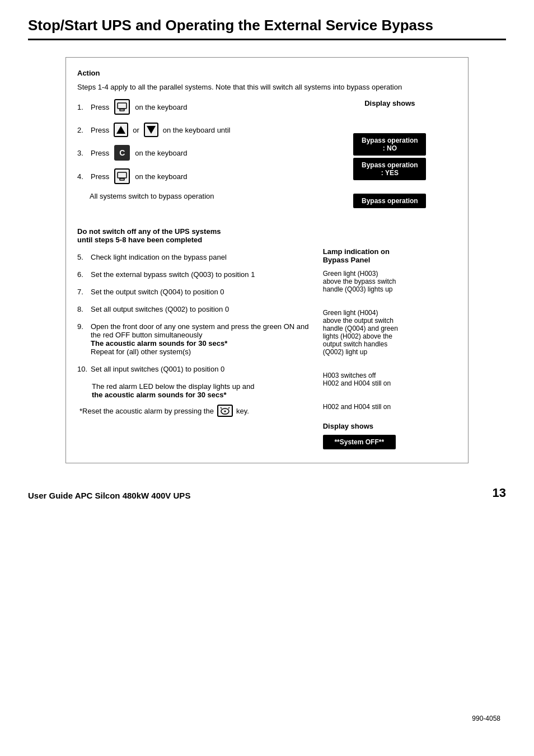 The width and height of the screenshot is (534, 756). Describe the element at coordinates (390, 201) in the screenshot. I see `display-box-bypass: Bypass operation` at that location.